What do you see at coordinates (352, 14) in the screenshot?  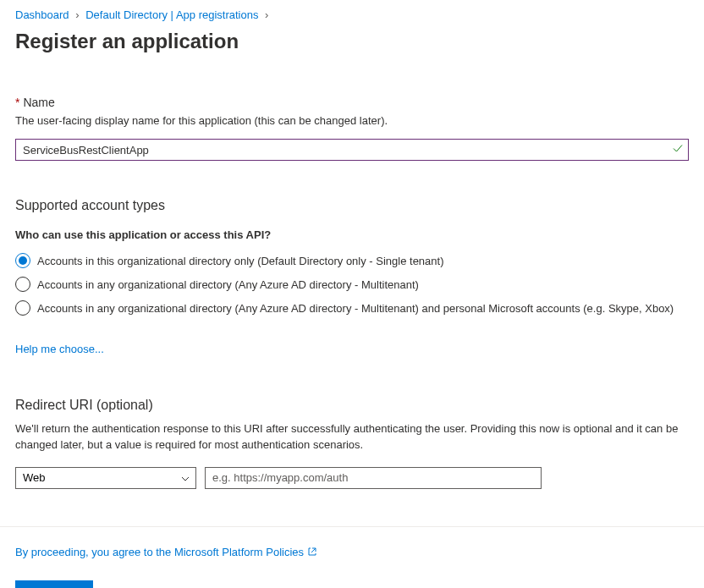 I see `breadcrumb: Dashboard › Default Directory | App regi…` at bounding box center [352, 14].